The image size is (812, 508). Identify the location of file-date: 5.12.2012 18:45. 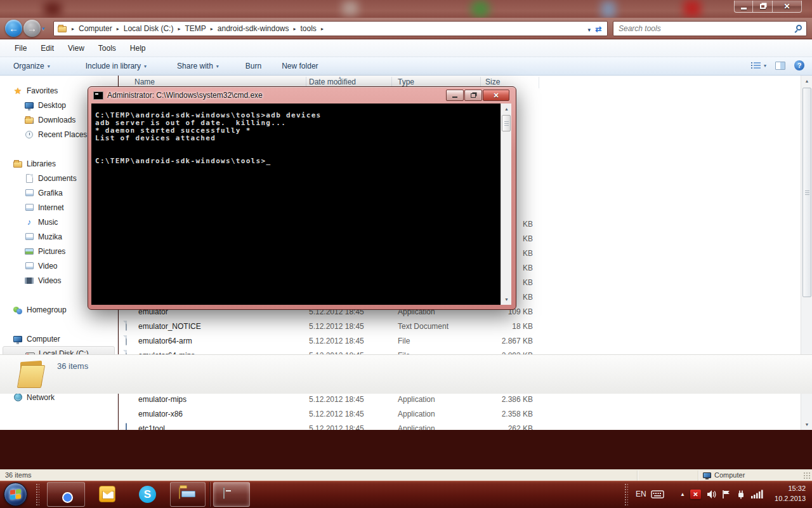
(336, 399).